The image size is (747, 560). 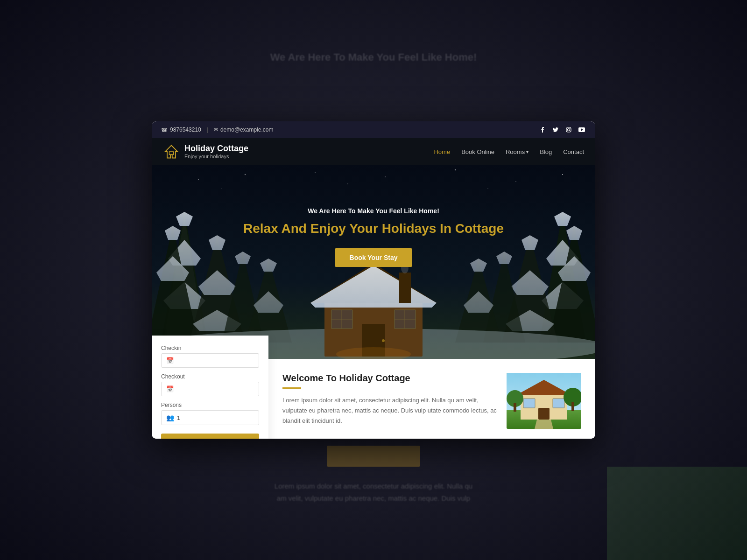 What do you see at coordinates (215, 361) in the screenshot?
I see `checkin-input` at bounding box center [215, 361].